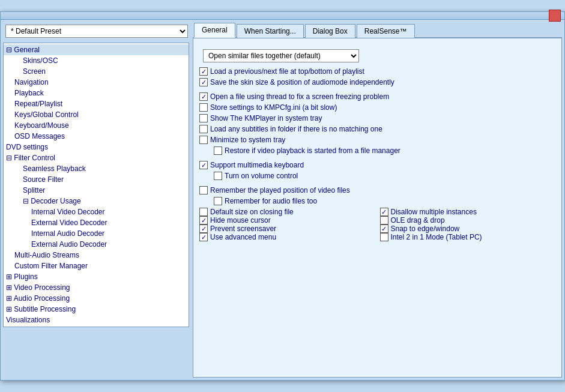 This screenshot has height=392, width=565. What do you see at coordinates (96, 169) in the screenshot?
I see `tree-item: Seamless Playback` at bounding box center [96, 169].